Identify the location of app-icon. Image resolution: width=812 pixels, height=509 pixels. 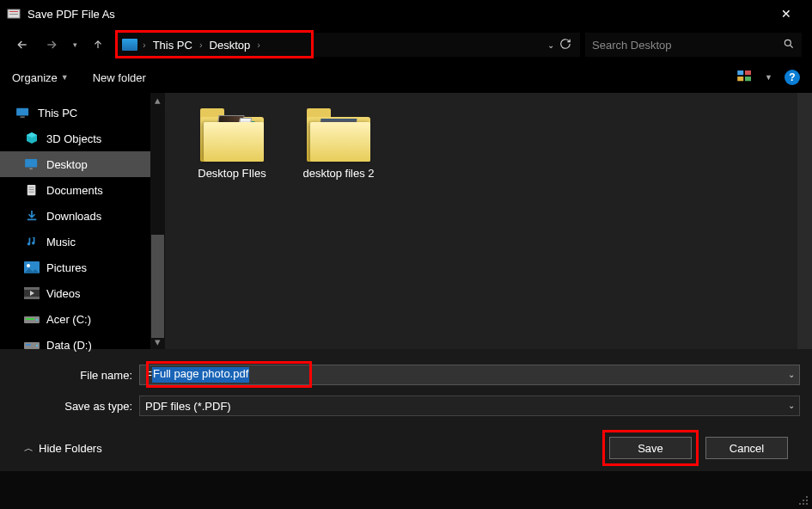
(14, 14).